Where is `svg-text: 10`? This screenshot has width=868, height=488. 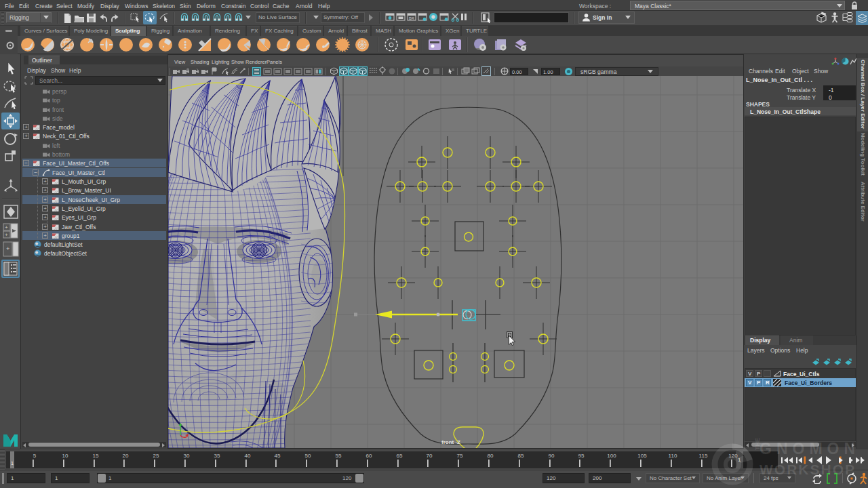 svg-text: 10 is located at coordinates (65, 455).